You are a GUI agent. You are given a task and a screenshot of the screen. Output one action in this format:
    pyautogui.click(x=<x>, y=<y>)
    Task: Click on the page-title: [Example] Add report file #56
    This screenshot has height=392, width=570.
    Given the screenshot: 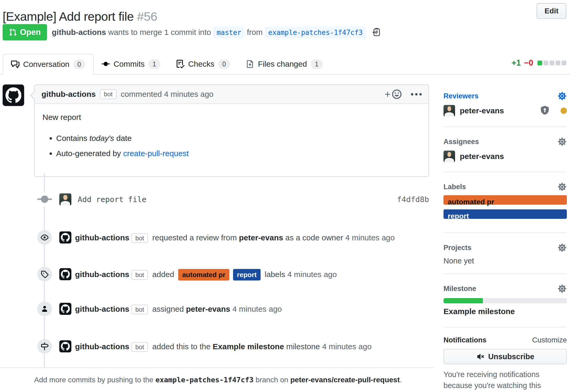 What is the action you would take?
    pyautogui.click(x=80, y=16)
    